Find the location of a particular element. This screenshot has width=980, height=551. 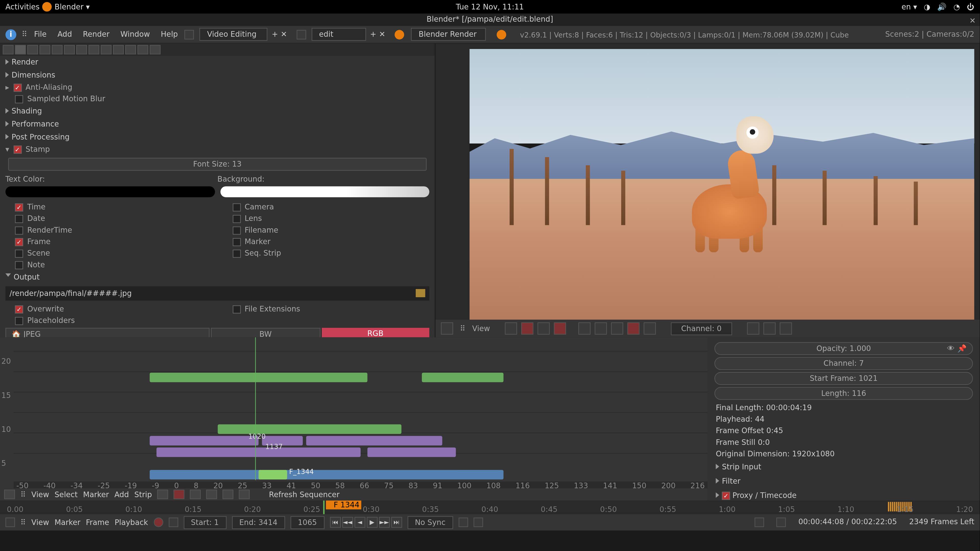

pin-icon: 📌 is located at coordinates (962, 348).